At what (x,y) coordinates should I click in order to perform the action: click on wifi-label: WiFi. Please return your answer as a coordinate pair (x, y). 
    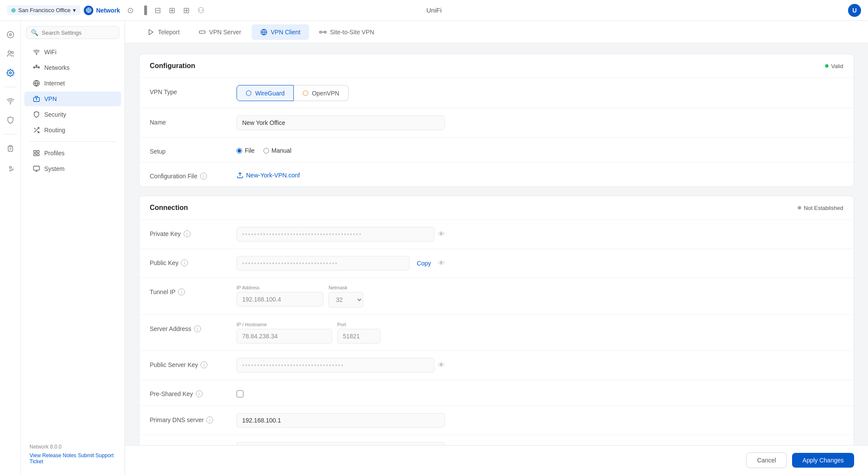
    Looking at the image, I should click on (50, 52).